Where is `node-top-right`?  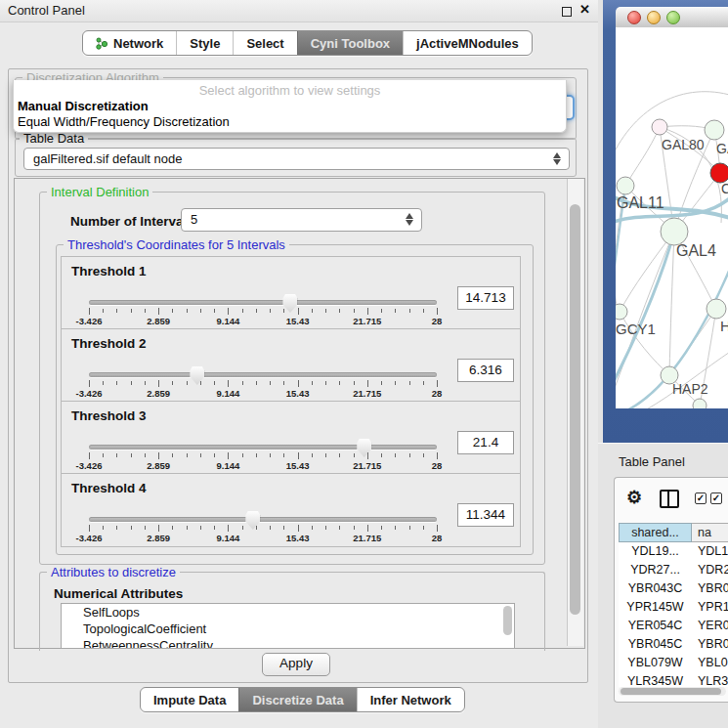
node-top-right is located at coordinates (714, 130).